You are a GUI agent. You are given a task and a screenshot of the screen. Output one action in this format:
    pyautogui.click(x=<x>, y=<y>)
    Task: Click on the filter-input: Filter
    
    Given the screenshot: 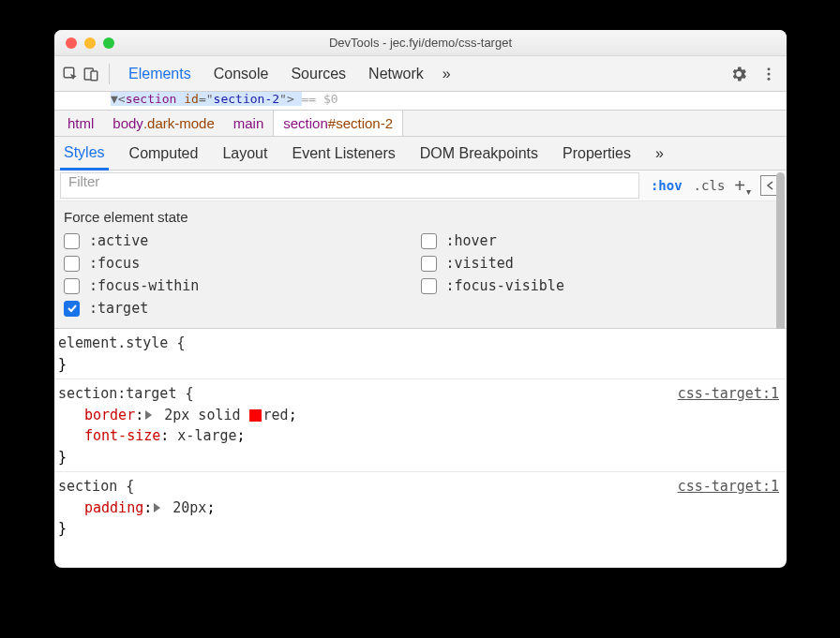 What is the action you would take?
    pyautogui.click(x=350, y=185)
    